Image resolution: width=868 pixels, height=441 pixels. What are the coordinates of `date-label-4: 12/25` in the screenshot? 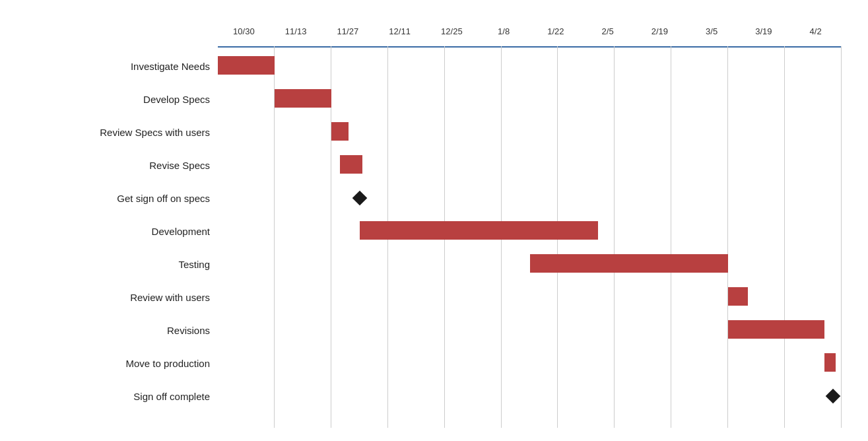 It's located at (451, 32).